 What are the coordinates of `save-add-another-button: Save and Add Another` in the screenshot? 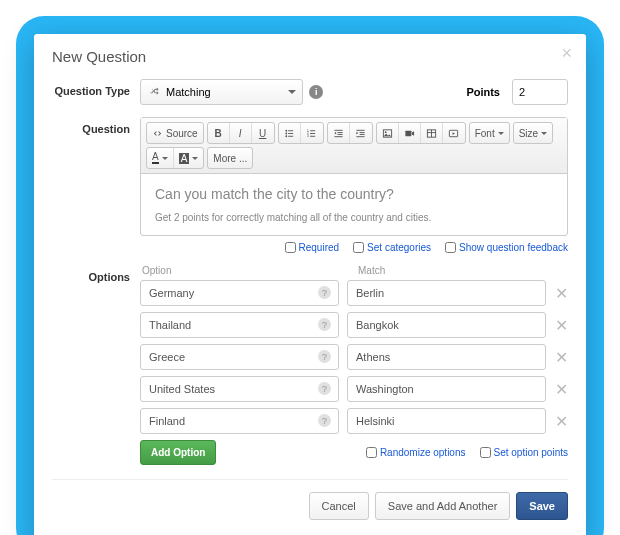 It's located at (442, 506).